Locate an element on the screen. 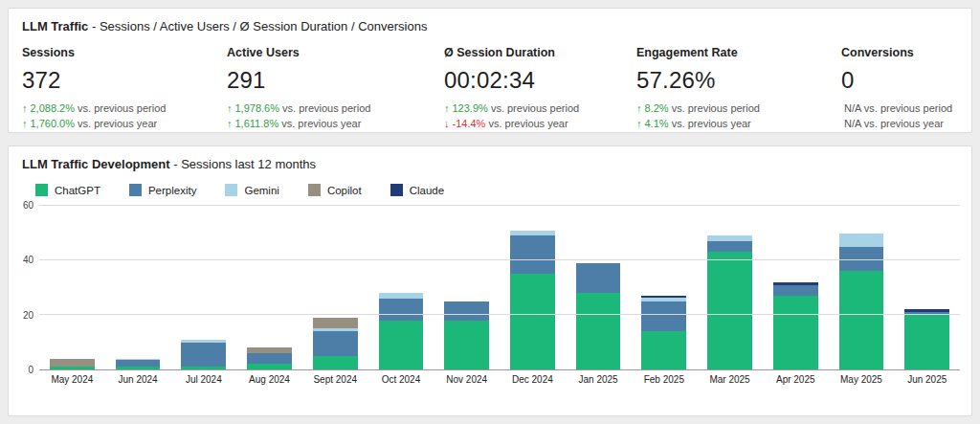 The image size is (980, 424). legend-item-chatgpt: ChatGPT is located at coordinates (68, 190).